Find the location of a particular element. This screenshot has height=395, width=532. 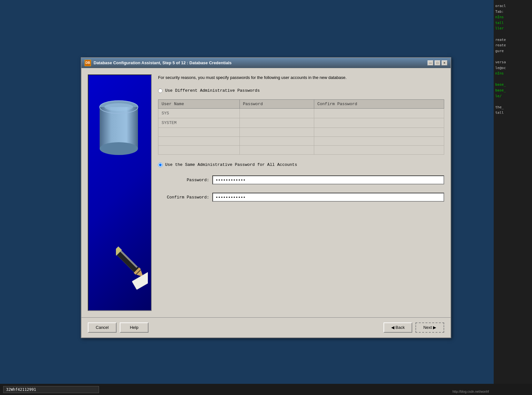

password-label: Password: is located at coordinates (184, 180).